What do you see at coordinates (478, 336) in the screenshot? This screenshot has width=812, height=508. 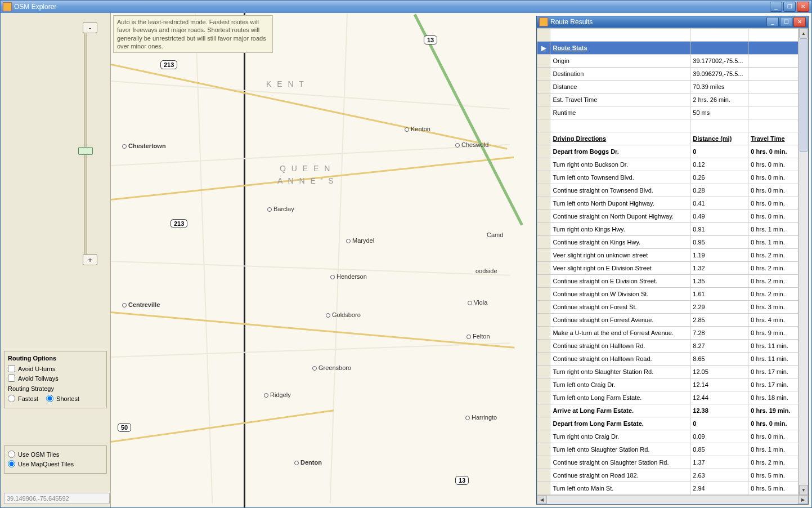 I see `town-label: Felton` at bounding box center [478, 336].